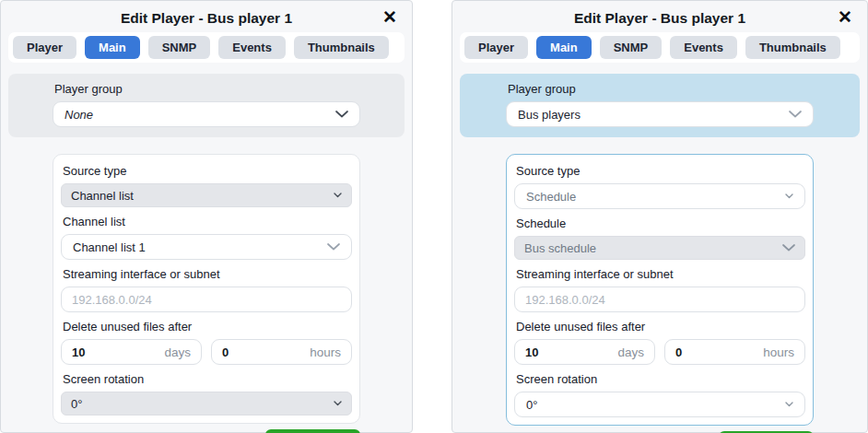  Describe the element at coordinates (313, 431) in the screenshot. I see `apply-button: Apply` at that location.